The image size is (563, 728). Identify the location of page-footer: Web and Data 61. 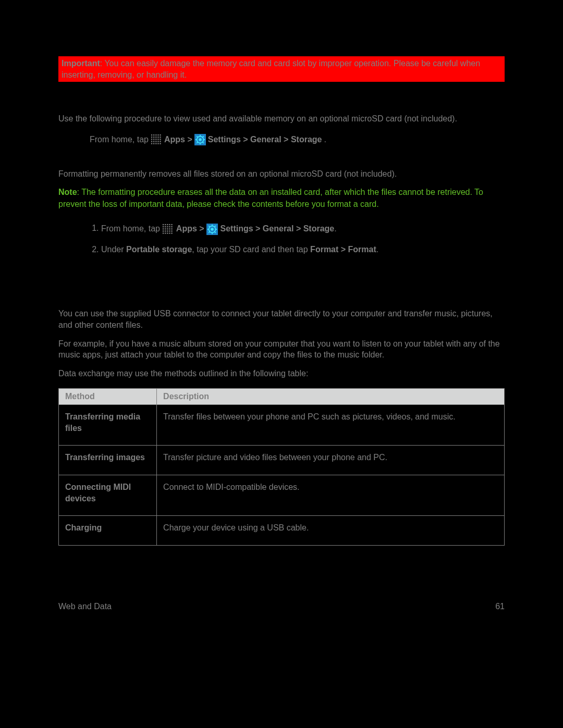
(282, 607).